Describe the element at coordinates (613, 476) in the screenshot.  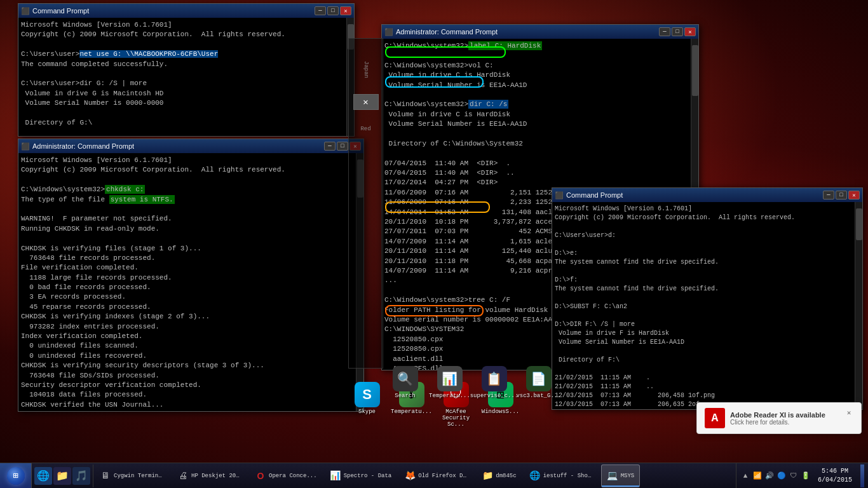
I see `msys-taskbar-icon: 💻` at that location.